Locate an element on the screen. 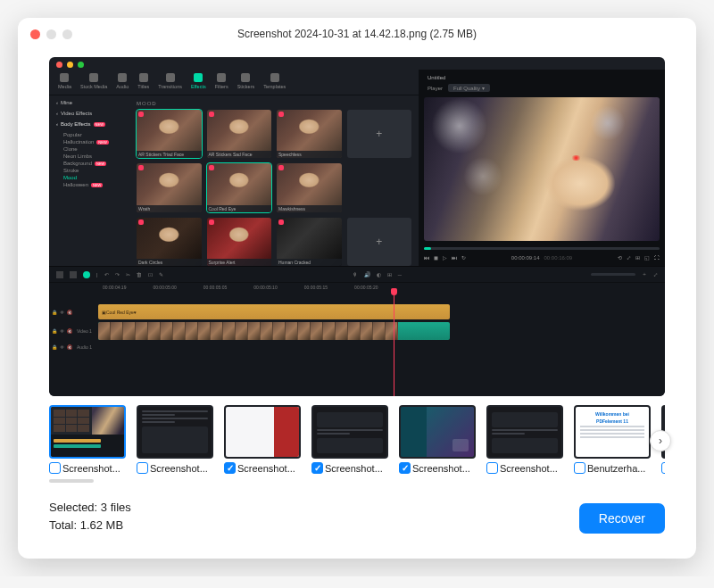  preview-scrubber is located at coordinates (542, 248).